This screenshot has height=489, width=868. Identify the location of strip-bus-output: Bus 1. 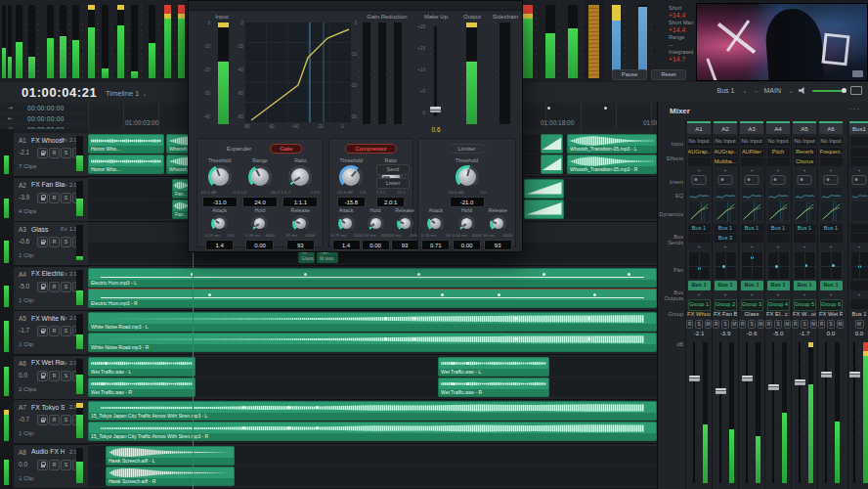
(831, 286).